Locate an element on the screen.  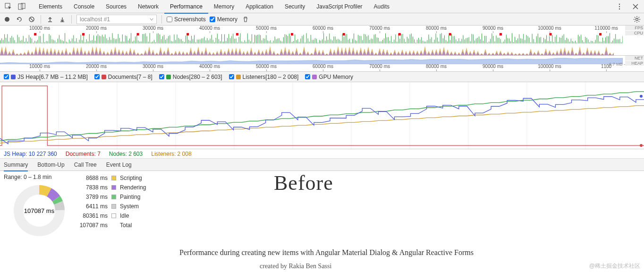
inspect-icon is located at coordinates (8, 7).